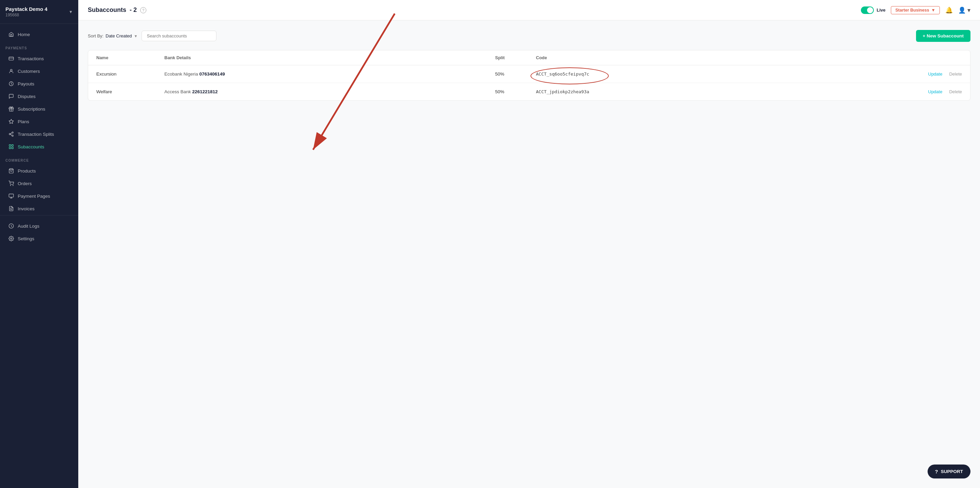 The width and height of the screenshot is (980, 488). What do you see at coordinates (584, 74) in the screenshot?
I see `row1-code: ACCT_sq6oo5cfeipvq7c` at bounding box center [584, 74].